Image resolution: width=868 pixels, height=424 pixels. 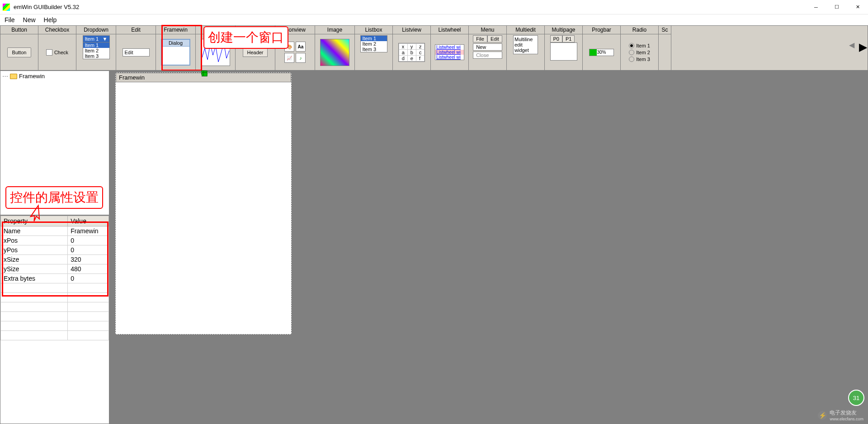 I want to click on app-icon, so click(x=6, y=7).